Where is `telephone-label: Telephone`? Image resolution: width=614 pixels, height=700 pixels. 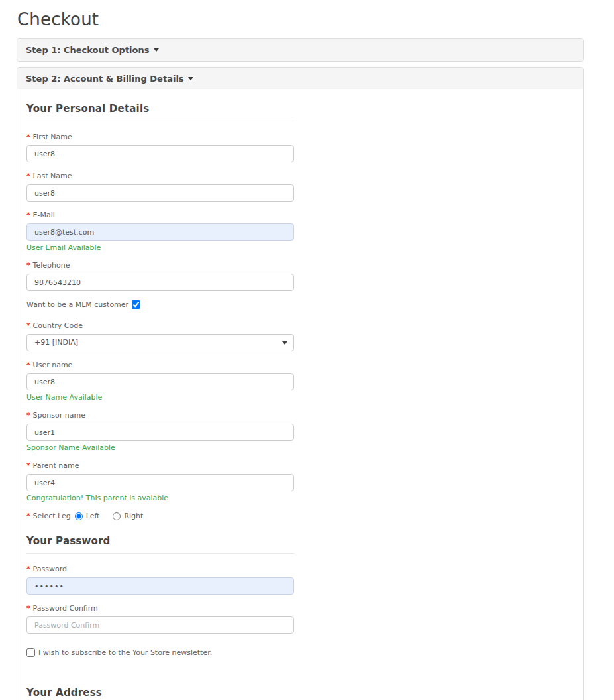
telephone-label: Telephone is located at coordinates (160, 265).